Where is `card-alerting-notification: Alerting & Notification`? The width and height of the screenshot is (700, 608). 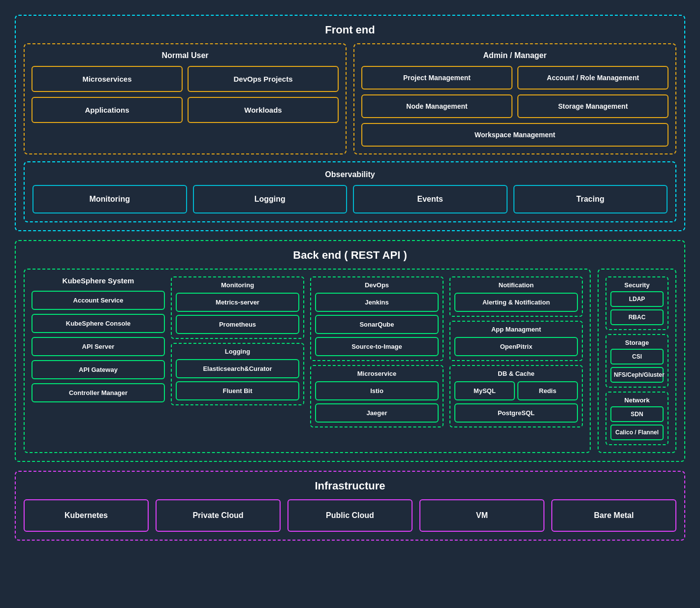 card-alerting-notification: Alerting & Notification is located at coordinates (516, 302).